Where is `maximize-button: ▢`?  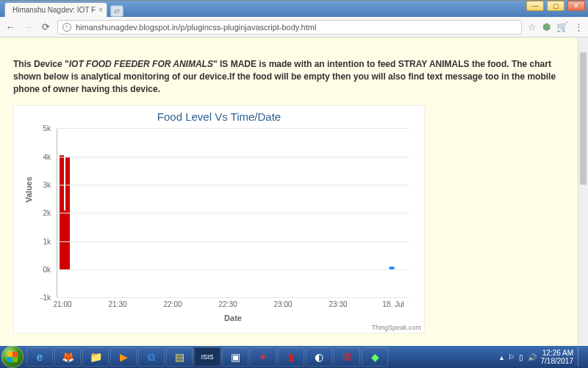 maximize-button: ▢ is located at coordinates (556, 6).